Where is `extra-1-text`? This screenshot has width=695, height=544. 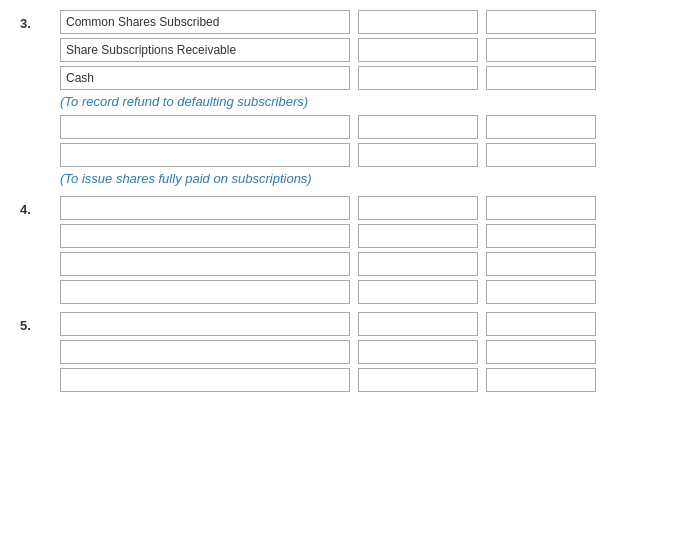 extra-1-text is located at coordinates (205, 127).